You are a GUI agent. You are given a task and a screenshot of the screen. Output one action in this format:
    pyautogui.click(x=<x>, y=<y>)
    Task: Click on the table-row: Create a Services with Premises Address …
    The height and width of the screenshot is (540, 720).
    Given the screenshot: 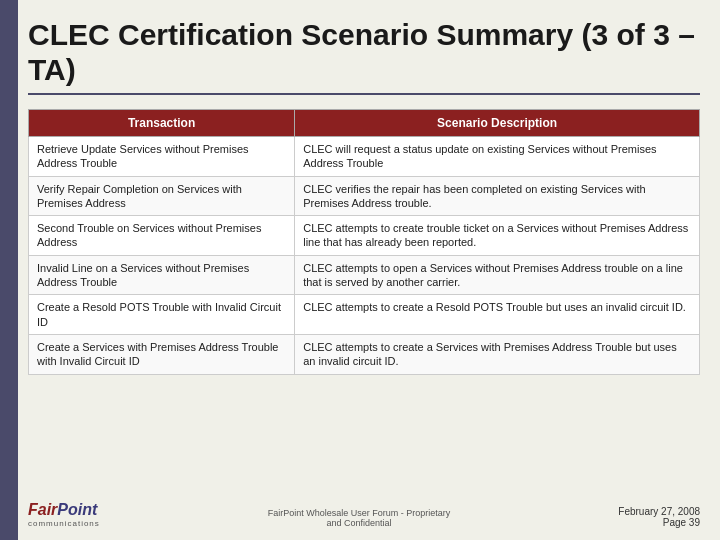 What is the action you would take?
    pyautogui.click(x=364, y=354)
    